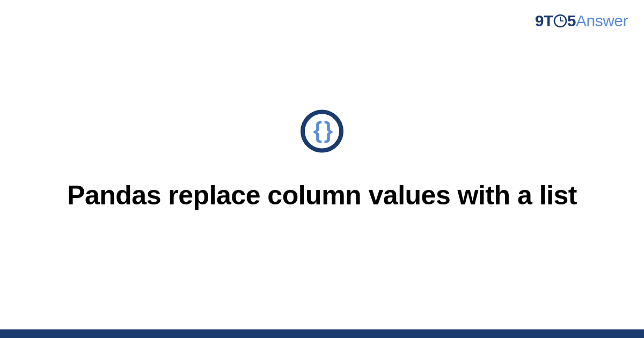  What do you see at coordinates (322, 130) in the screenshot?
I see `braces-glyph: { }` at bounding box center [322, 130].